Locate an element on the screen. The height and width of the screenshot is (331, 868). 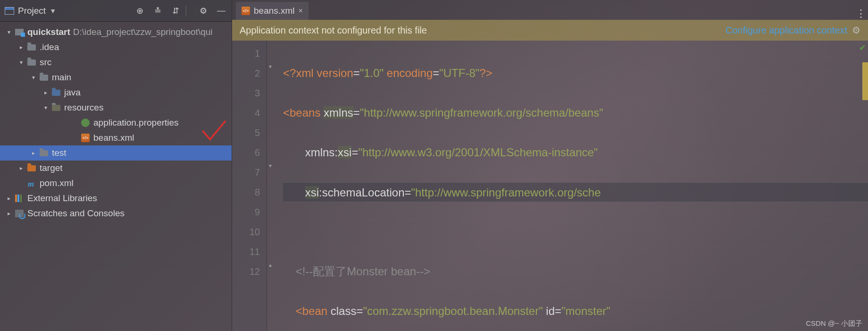
divider is located at coordinates (186, 11).